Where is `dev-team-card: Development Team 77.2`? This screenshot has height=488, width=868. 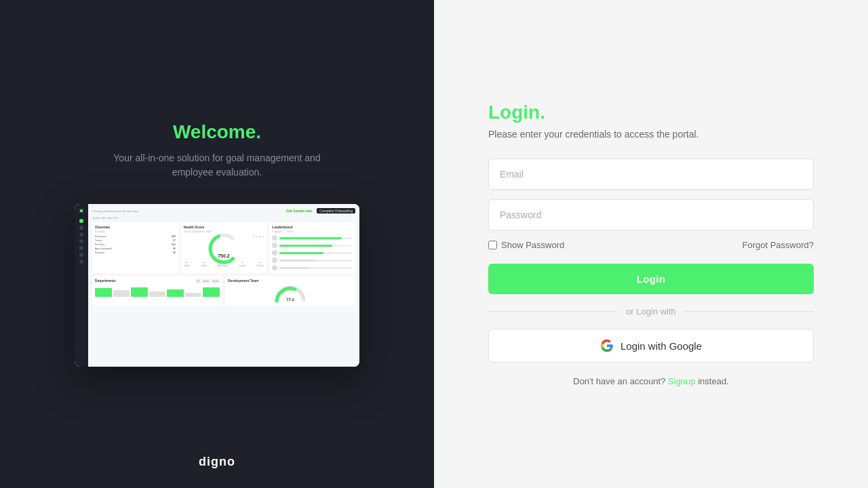
dev-team-card: Development Team 77.2 is located at coordinates (290, 291).